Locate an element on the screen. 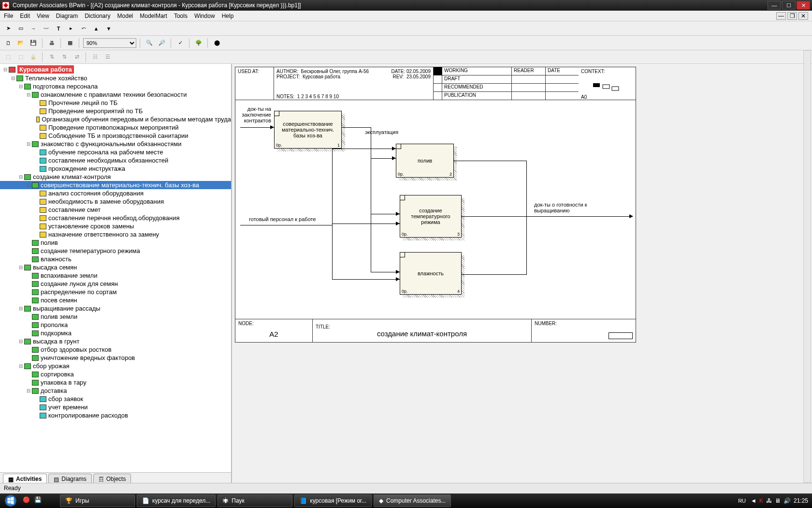 The width and height of the screenshot is (812, 508). menu-file: File is located at coordinates (9, 16).